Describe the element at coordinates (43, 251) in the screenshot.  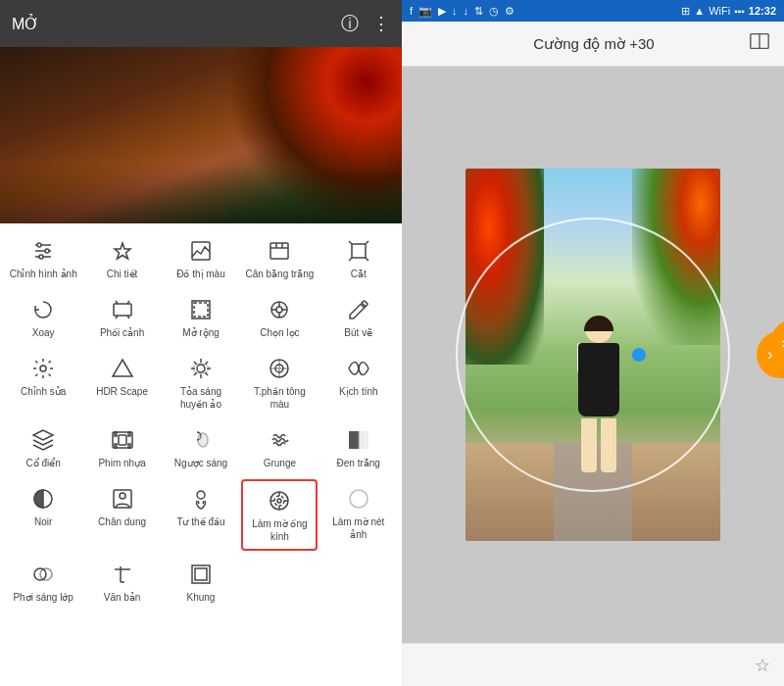
I see `chinh-hinh-icon` at that location.